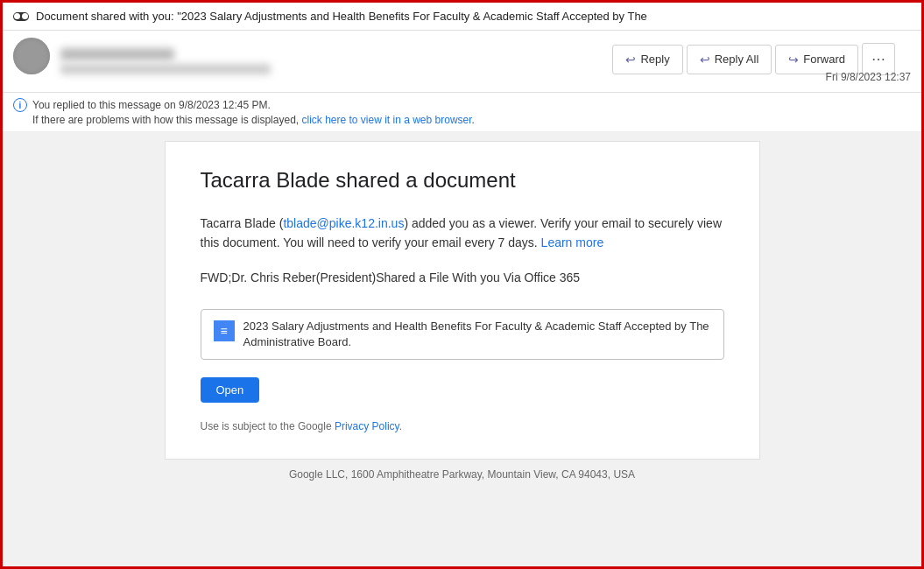 Image resolution: width=924 pixels, height=569 pixels. What do you see at coordinates (816, 60) in the screenshot?
I see `forward-button: ↪ Forward` at bounding box center [816, 60].